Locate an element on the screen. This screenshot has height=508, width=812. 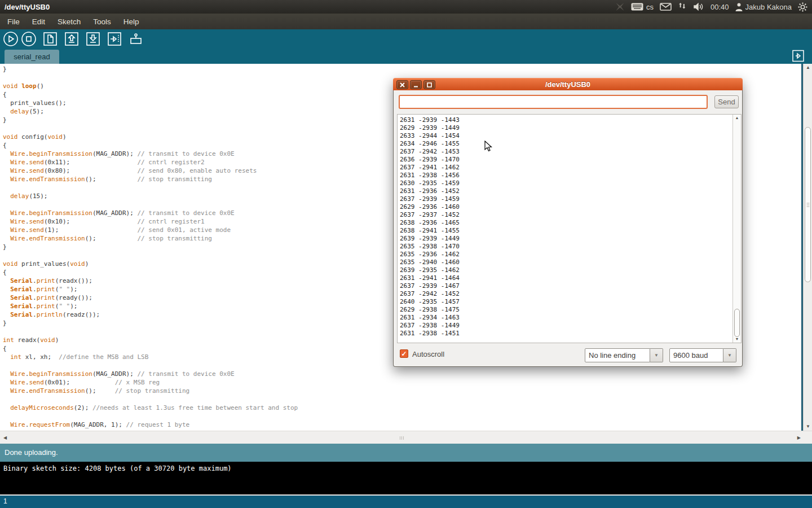
serial-window-titlebar: /dev/ttyUSB0 is located at coordinates (568, 84).